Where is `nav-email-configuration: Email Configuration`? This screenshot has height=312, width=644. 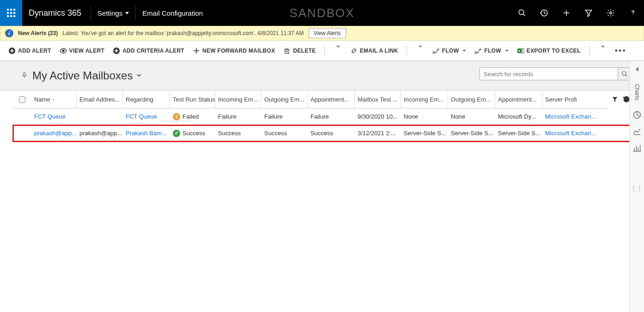 nav-email-configuration: Email Configuration is located at coordinates (173, 13).